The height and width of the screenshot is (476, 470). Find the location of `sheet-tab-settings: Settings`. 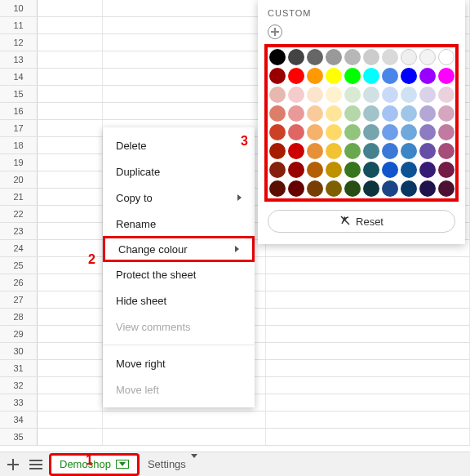

sheet-tab-settings: Settings is located at coordinates (173, 465).